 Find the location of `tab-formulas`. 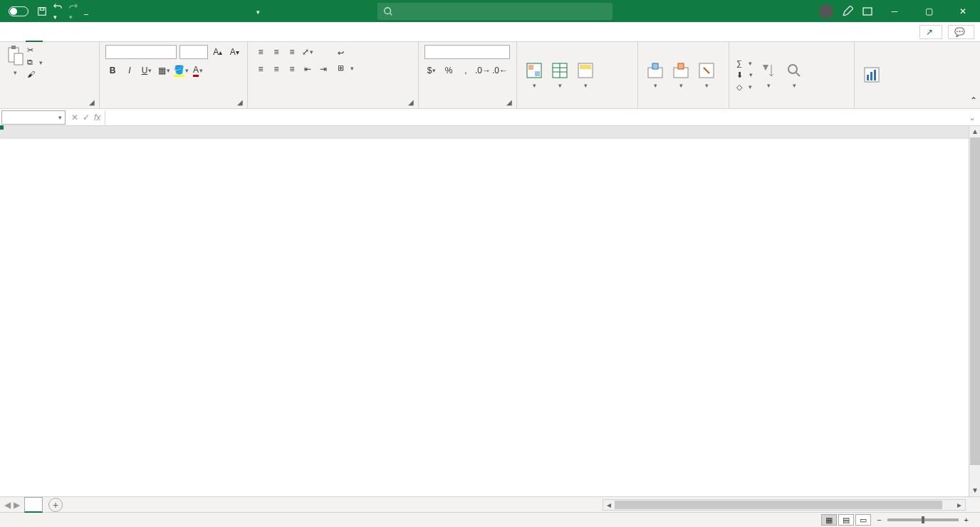

tab-formulas is located at coordinates (85, 32).